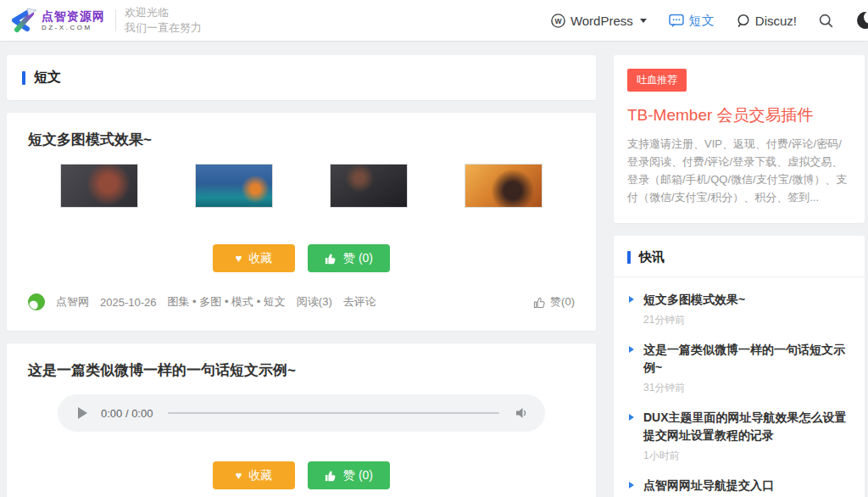  I want to click on main-nav: W WordPress 短文, so click(709, 20).